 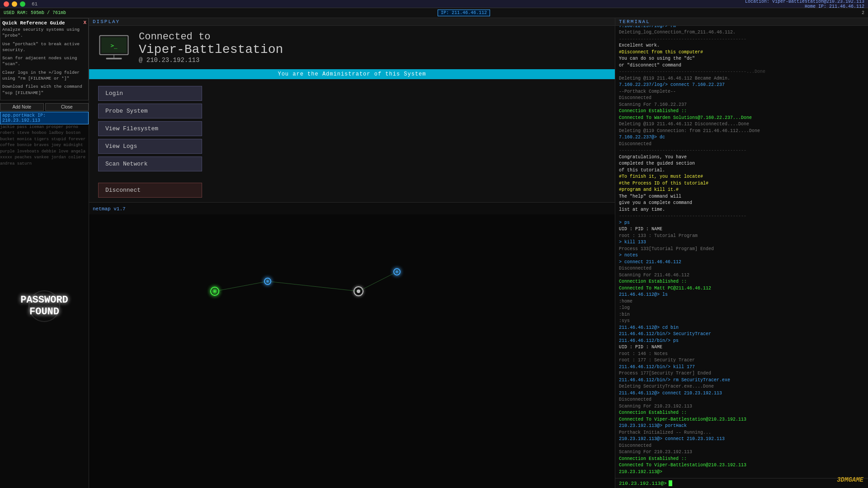 What do you see at coordinates (44, 118) in the screenshot?
I see `node-highlight: app.portHack IP: 210.23.192.113` at bounding box center [44, 118].